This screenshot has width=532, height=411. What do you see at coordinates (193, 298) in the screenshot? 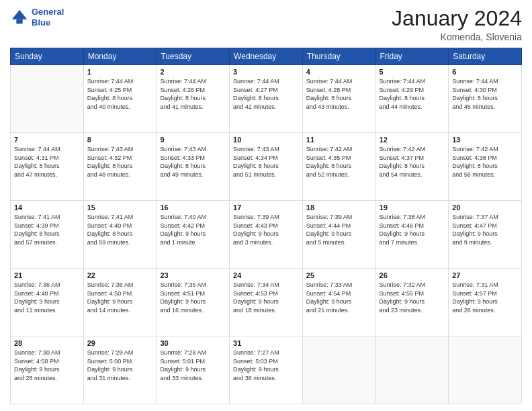
I see `day-info: Sunrise: 7:35 AMSunset: 4:51 PMDaylight:…` at bounding box center [193, 298].